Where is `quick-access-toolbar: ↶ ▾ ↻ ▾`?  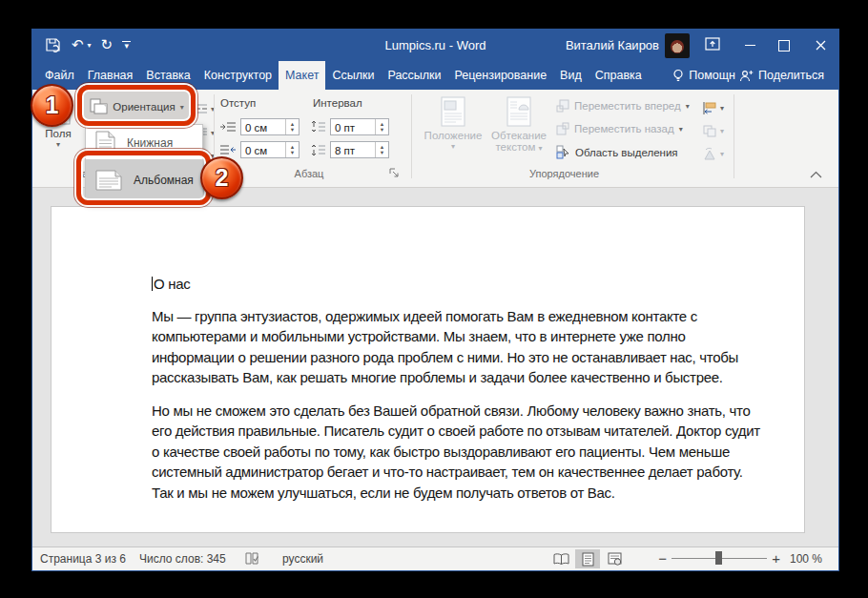
quick-access-toolbar: ↶ ▾ ↻ ▾ is located at coordinates (88, 45).